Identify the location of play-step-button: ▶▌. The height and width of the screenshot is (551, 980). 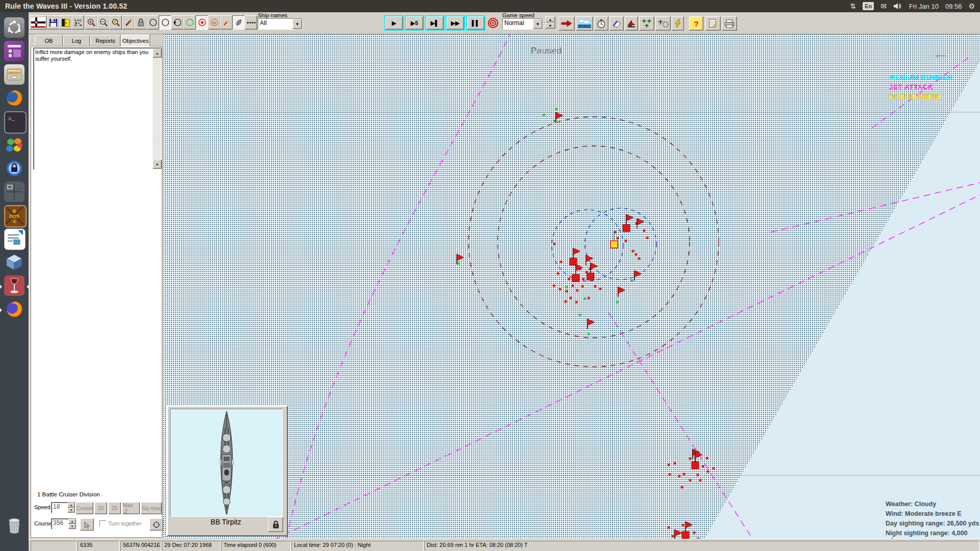
(435, 23).